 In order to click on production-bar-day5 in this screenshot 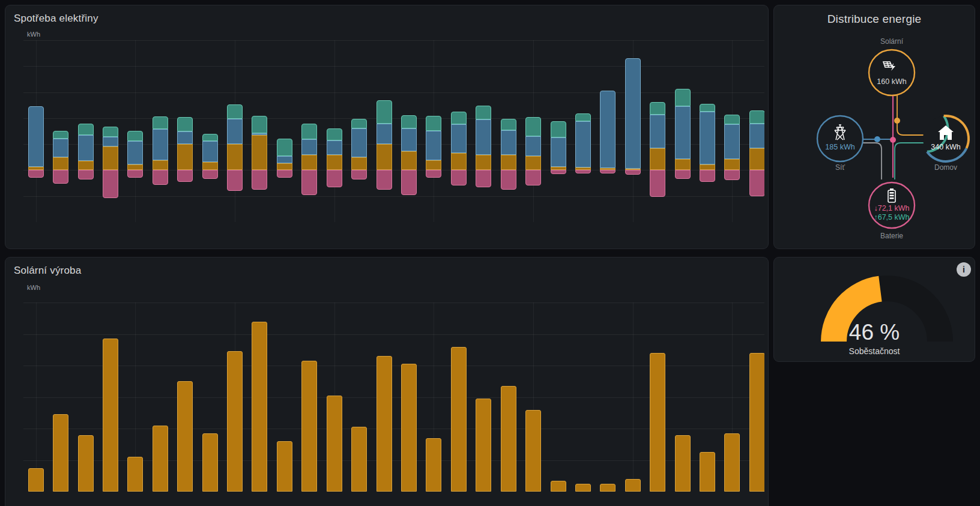, I will do `click(135, 474)`.